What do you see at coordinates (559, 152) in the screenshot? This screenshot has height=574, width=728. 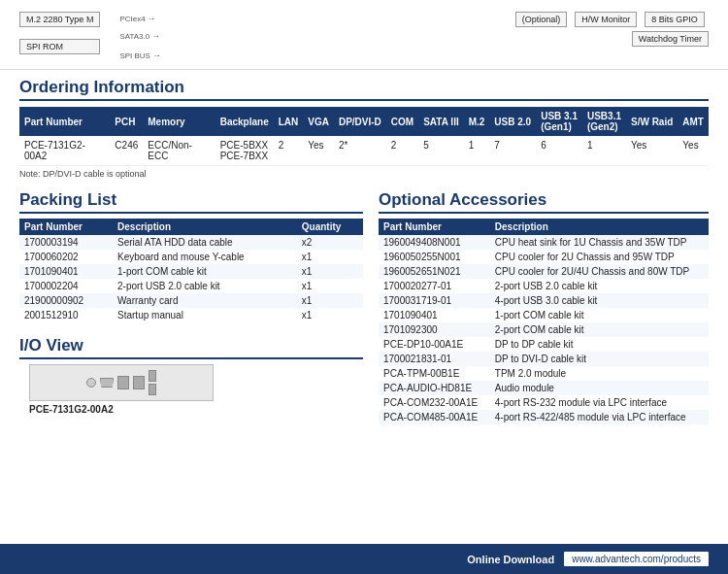 I see `ordering-cell: 6` at bounding box center [559, 152].